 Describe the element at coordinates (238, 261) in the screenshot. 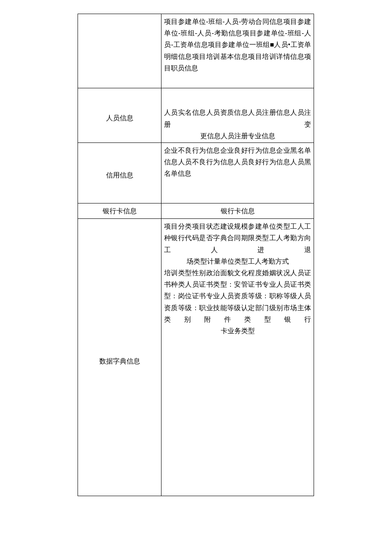

I see `content-text: 场类型计量单位类型工人考勤方式` at that location.